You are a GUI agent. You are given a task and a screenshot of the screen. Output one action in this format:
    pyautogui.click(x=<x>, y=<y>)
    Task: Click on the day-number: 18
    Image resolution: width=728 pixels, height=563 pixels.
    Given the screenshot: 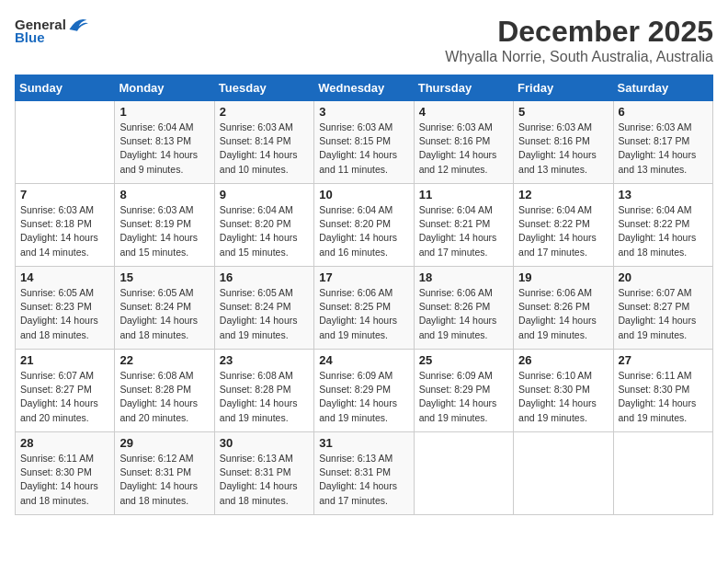 What is the action you would take?
    pyautogui.click(x=463, y=278)
    